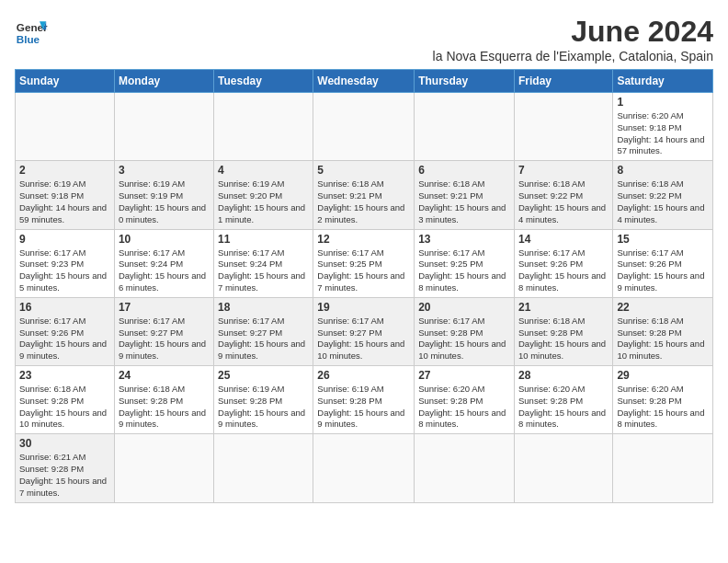 Image resolution: width=728 pixels, height=563 pixels. I want to click on calendar-day-cell: 10Sunrise: 6:17 AM Sunset: 9:24 PM Dayli…, so click(164, 263).